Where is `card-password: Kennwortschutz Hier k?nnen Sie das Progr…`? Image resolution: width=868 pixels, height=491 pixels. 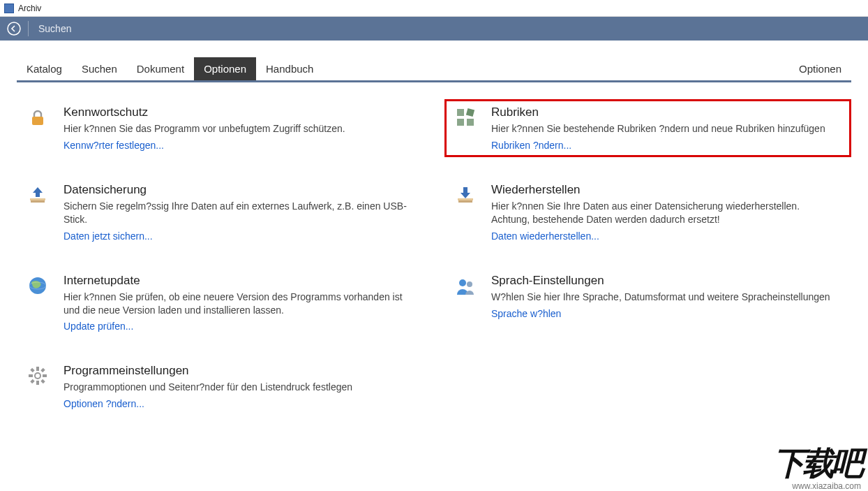 card-password: Kennwortschutz Hier k?nnen Sie das Progr… is located at coordinates (220, 129).